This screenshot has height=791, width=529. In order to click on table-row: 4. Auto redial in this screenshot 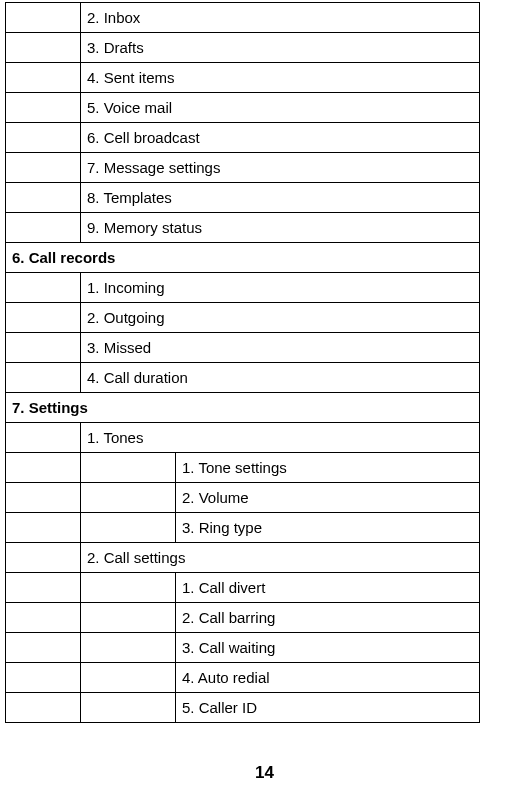, I will do `click(243, 678)`.